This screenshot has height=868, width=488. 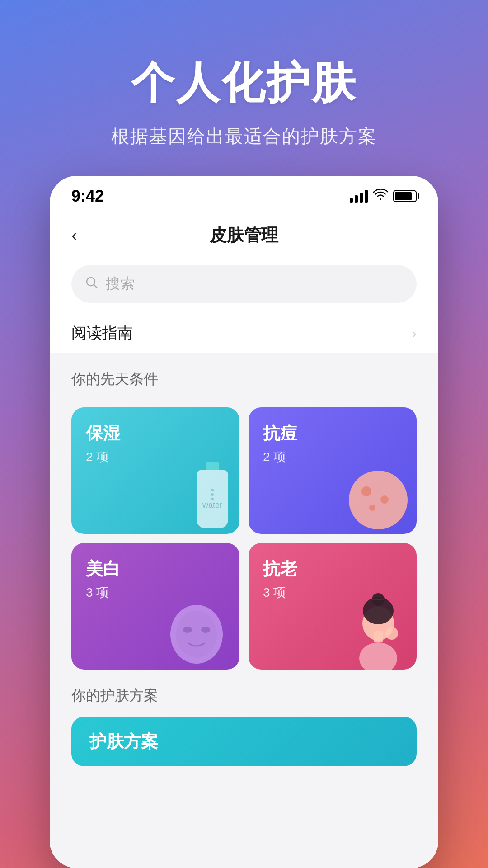 I want to click on card-acne-count: 2 项, so click(x=333, y=457).